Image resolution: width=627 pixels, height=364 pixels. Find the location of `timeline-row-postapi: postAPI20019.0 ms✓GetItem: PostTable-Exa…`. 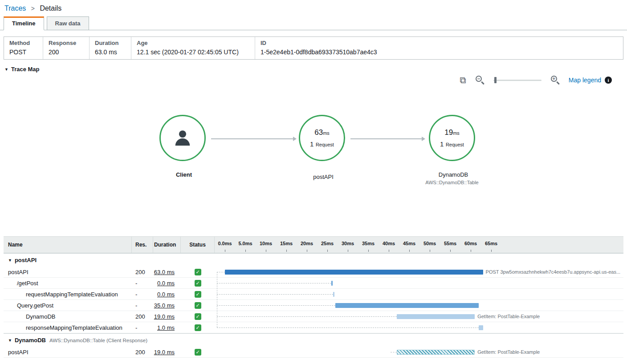

timeline-row-postapi: postAPI20019.0 ms✓GetItem: PostTable-Exa… is located at coordinates (314, 352).